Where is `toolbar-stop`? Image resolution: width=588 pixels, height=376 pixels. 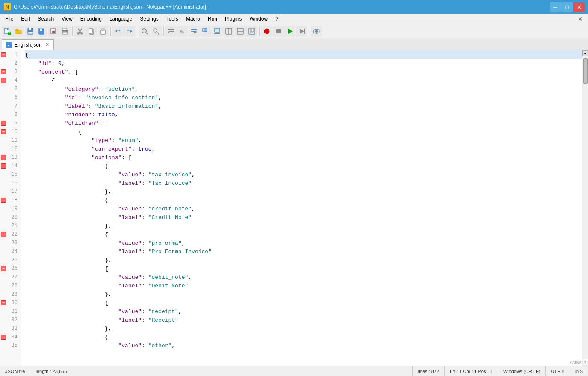
toolbar-stop is located at coordinates (278, 31).